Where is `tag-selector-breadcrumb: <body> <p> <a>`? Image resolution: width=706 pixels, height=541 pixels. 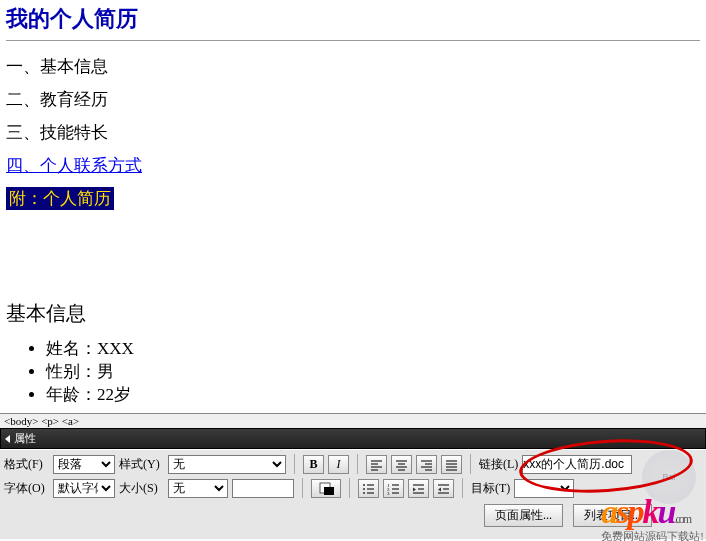 tag-selector-breadcrumb: <body> <p> <a> is located at coordinates (353, 420).